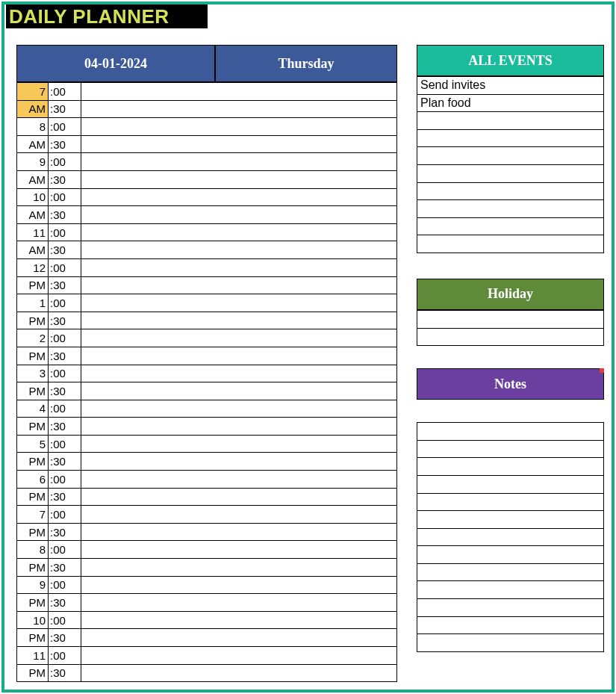 The width and height of the screenshot is (616, 694). Describe the element at coordinates (207, 549) in the screenshot. I see `schedule-row: 8:00` at that location.